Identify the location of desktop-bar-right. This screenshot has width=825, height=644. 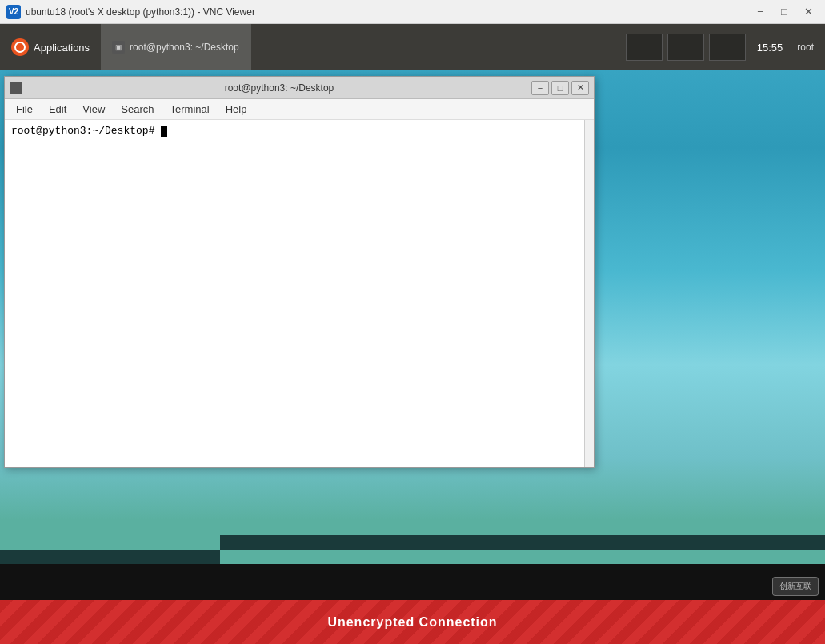
(523, 542).